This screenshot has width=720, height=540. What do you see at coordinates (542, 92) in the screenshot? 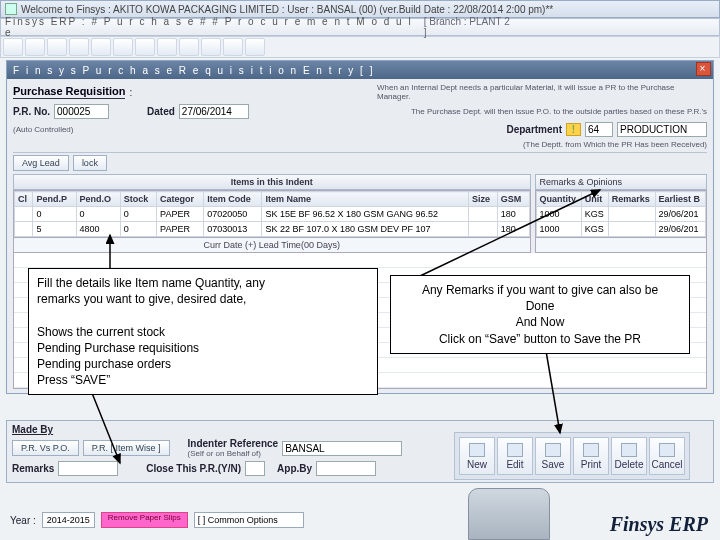
I see `help-text-1: When an Internal Dept needs a particular…` at bounding box center [542, 92].